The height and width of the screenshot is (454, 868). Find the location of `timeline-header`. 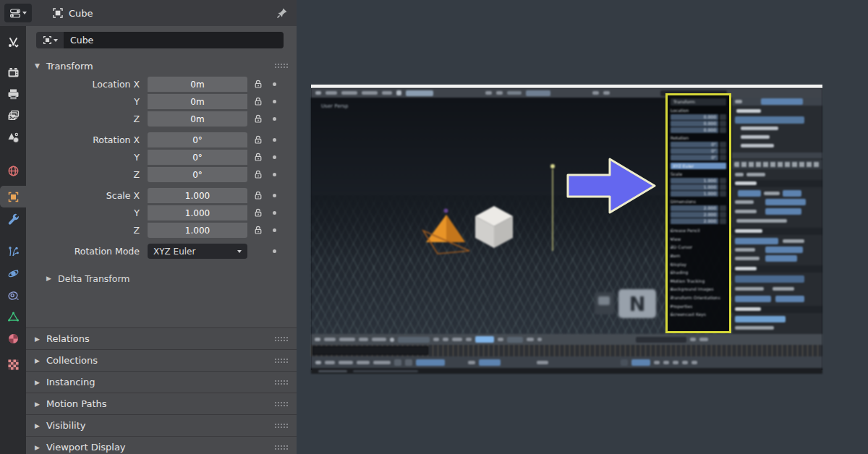

timeline-header is located at coordinates (567, 362).